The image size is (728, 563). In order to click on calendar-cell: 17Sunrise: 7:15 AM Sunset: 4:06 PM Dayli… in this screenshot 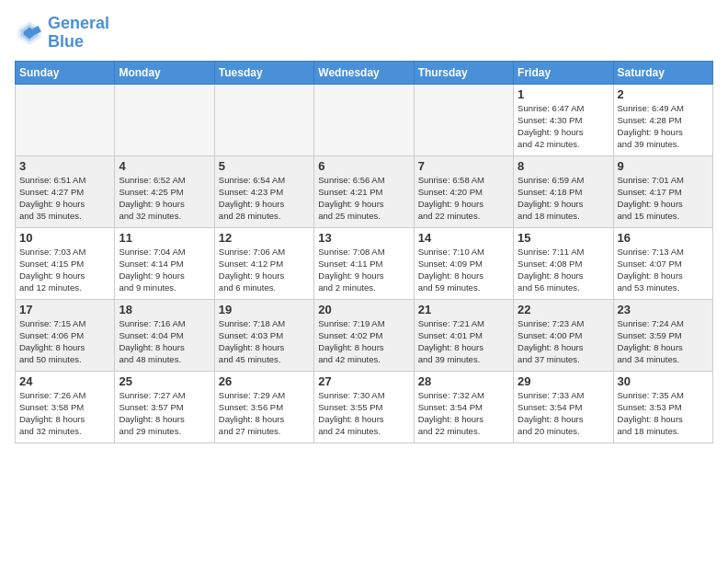, I will do `click(65, 335)`.